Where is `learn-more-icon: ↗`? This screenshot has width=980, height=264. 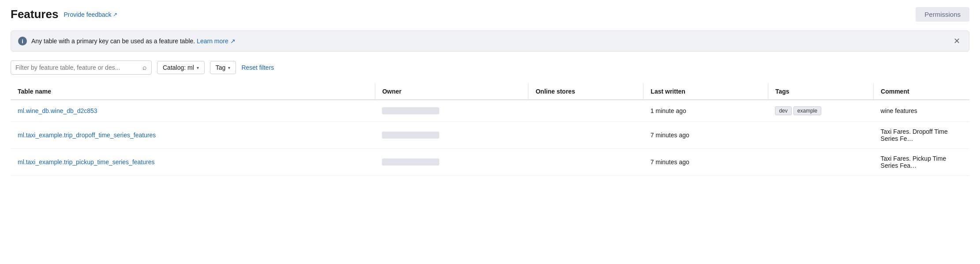 learn-more-icon: ↗ is located at coordinates (233, 41).